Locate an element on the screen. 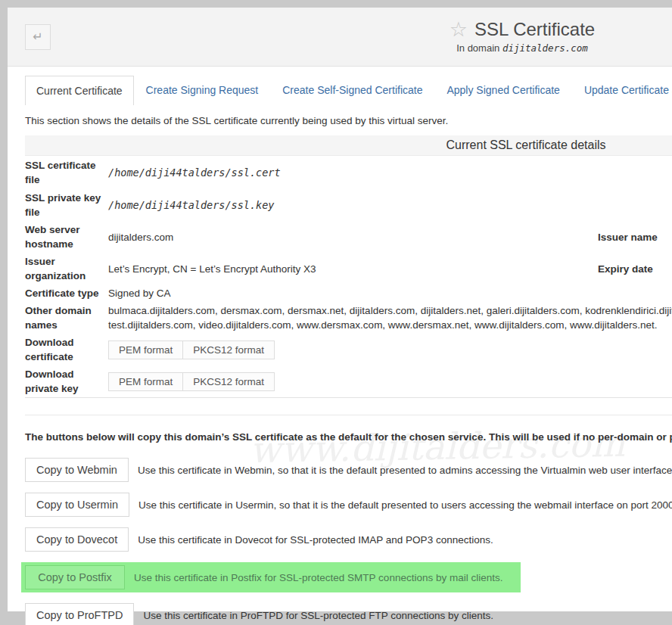 Image resolution: width=672 pixels, height=625 pixels. cert-pkcs12-format-button: PKCS12 format is located at coordinates (229, 350).